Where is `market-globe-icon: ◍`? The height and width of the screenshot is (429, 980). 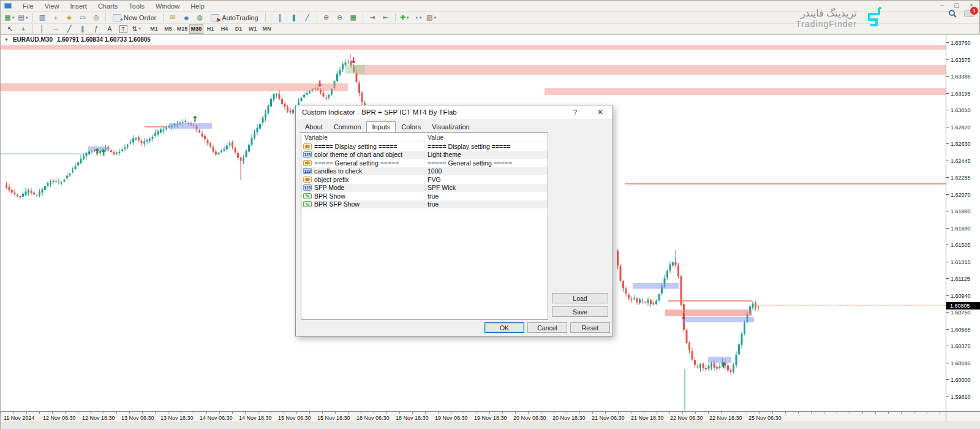
market-globe-icon: ◍ is located at coordinates (200, 17).